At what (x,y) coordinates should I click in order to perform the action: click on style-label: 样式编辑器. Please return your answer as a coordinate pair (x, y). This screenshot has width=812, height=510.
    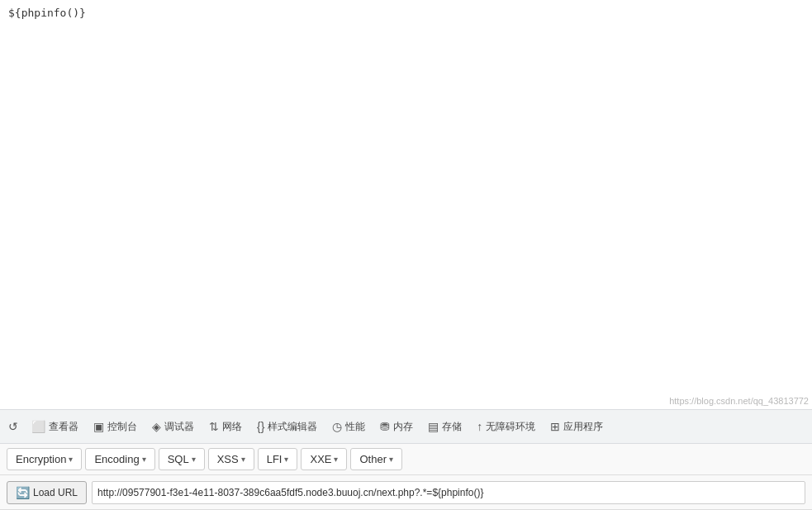
    Looking at the image, I should click on (292, 427).